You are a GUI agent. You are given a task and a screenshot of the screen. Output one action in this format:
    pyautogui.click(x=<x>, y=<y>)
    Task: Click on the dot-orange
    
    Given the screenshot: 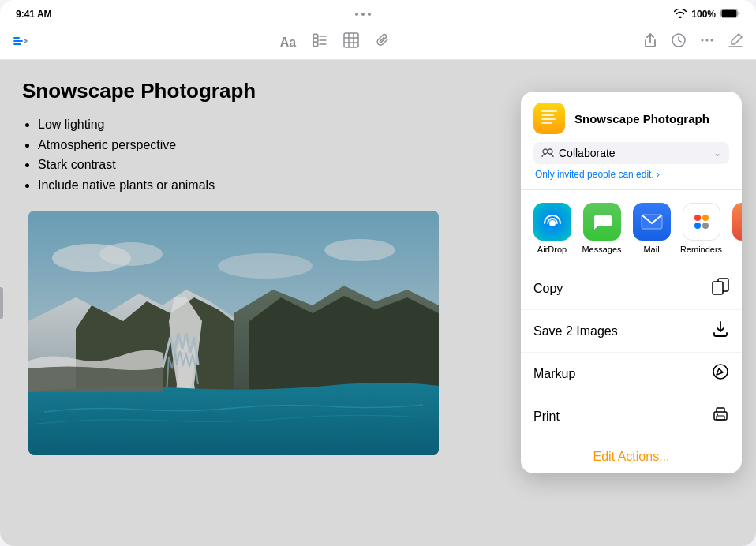 What is the action you would take?
    pyautogui.click(x=705, y=218)
    